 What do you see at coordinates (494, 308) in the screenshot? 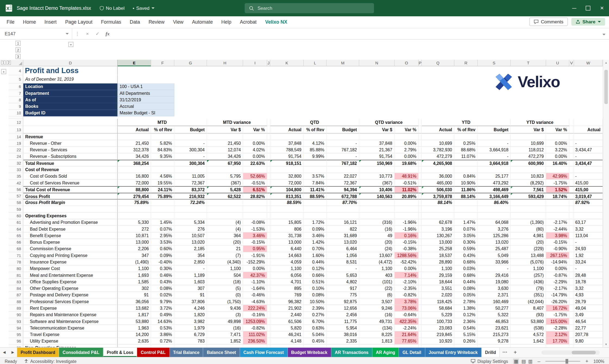
I see `cell-S89: 50,277` at bounding box center [494, 308].